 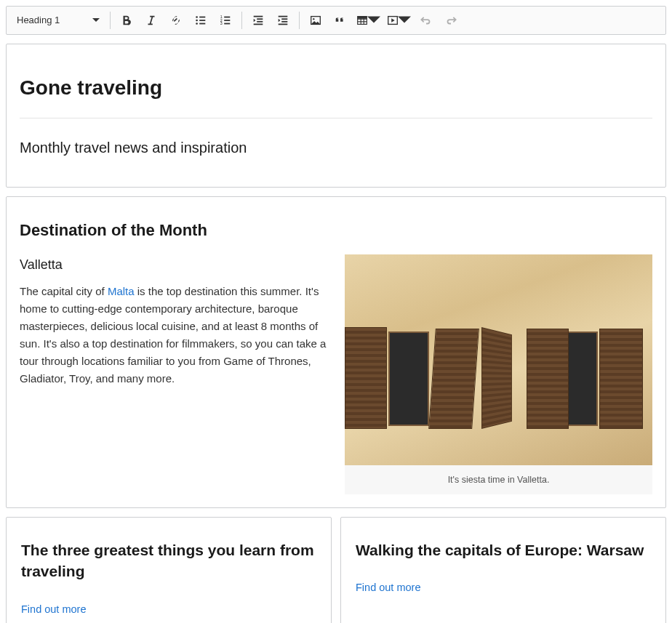 What do you see at coordinates (173, 334) in the screenshot?
I see `para-post: is the top destination this summer. It's…` at bounding box center [173, 334].